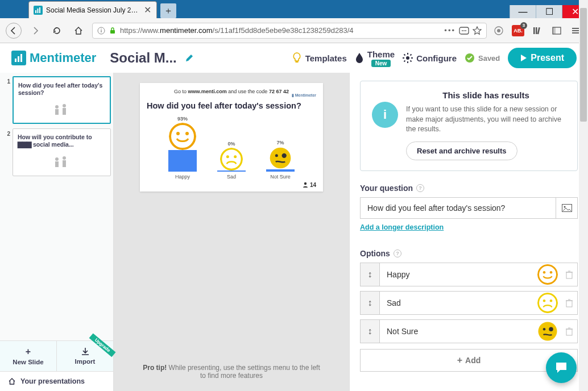 This screenshot has width=588, height=391. Describe the element at coordinates (470, 58) in the screenshot. I see `check-circle-icon` at that location.